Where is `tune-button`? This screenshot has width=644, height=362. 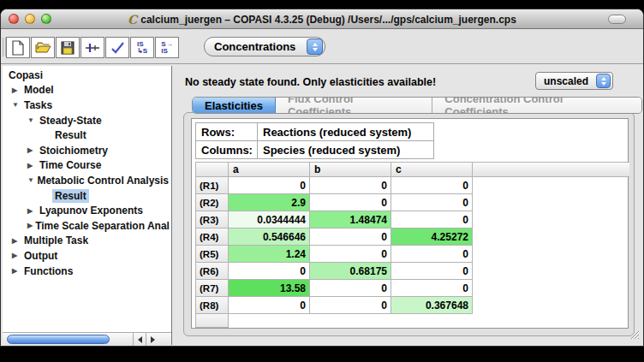 tune-button is located at coordinates (92, 48).